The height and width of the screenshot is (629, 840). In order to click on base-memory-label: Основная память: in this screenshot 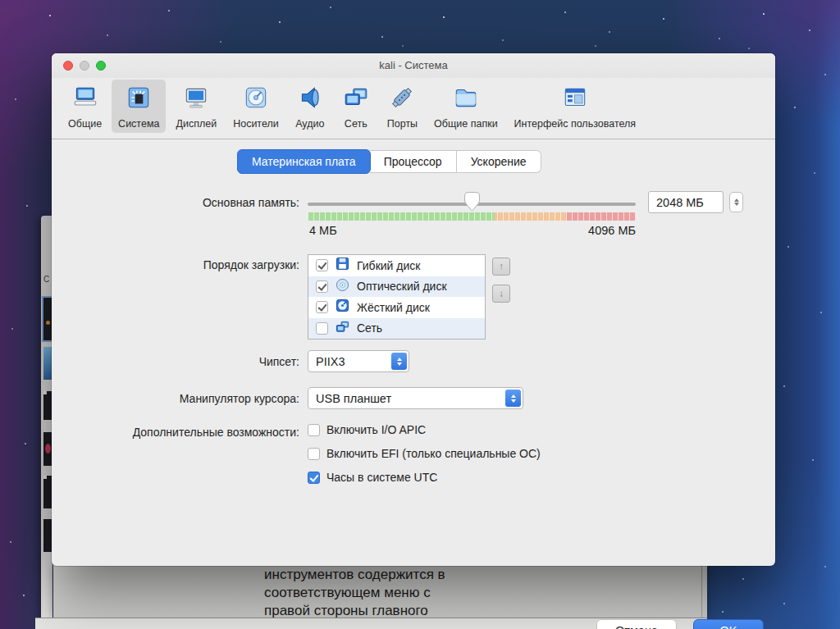, I will do `click(188, 203)`.